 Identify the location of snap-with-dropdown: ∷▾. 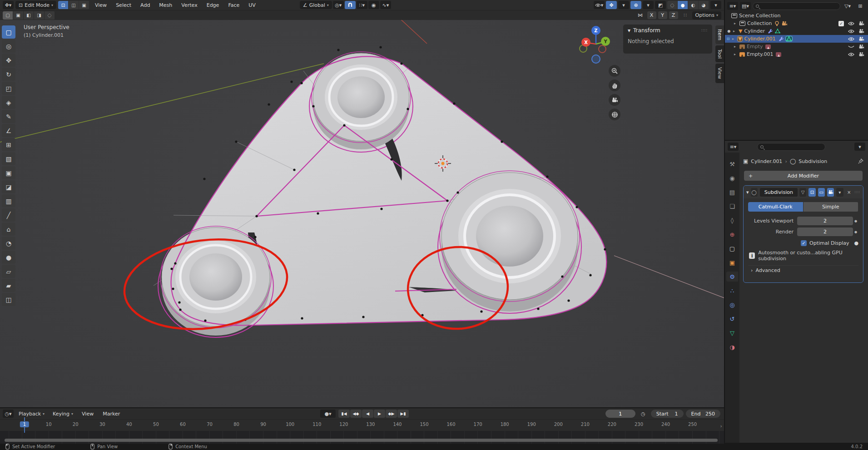
(362, 5).